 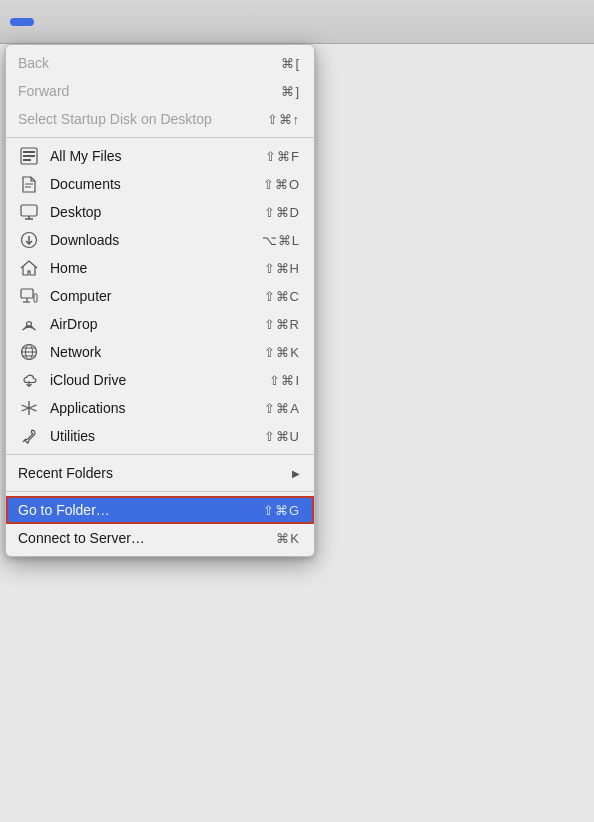 I want to click on airdrop-icon, so click(x=29, y=324).